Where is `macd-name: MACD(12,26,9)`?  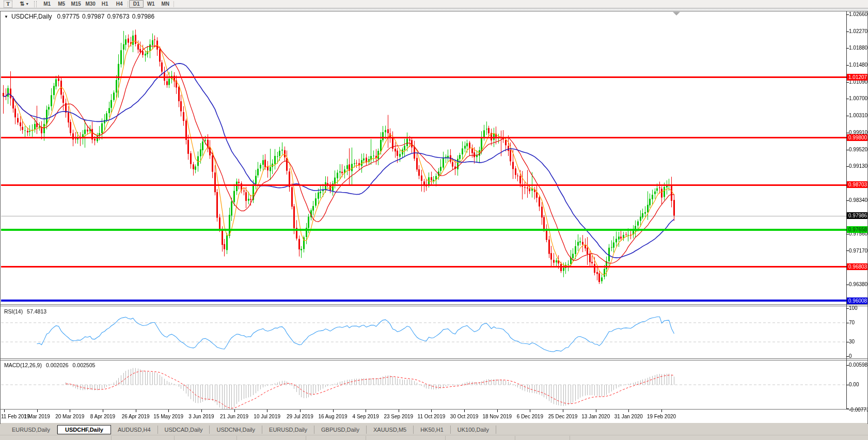 macd-name: MACD(12,26,9) is located at coordinates (23, 365).